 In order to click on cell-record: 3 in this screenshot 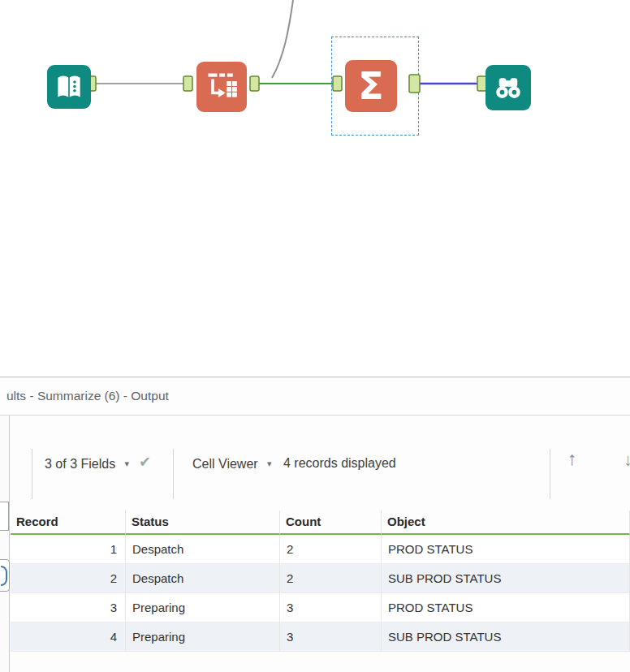, I will do `click(68, 608)`.